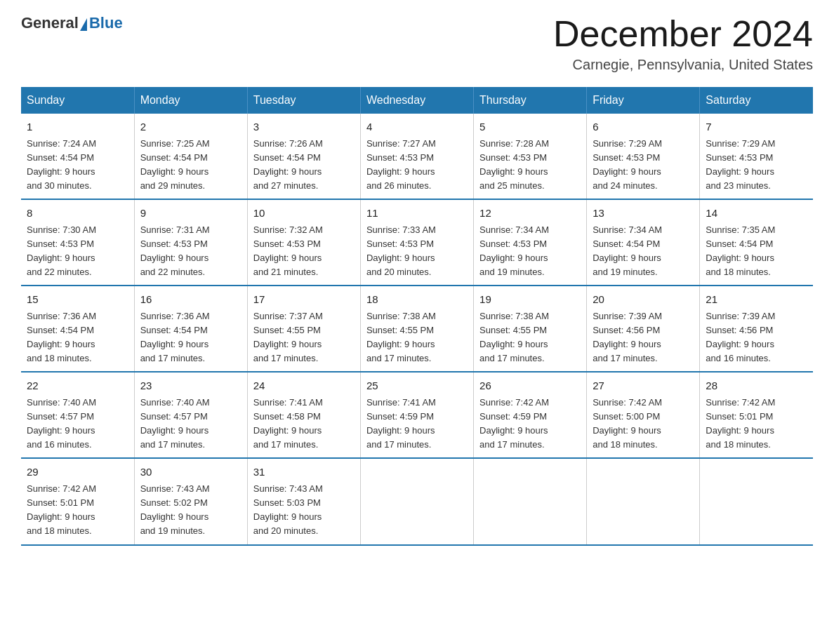 The image size is (834, 644). Describe the element at coordinates (417, 243) in the screenshot. I see `calendar-week-row: 8 Sunrise: 7:30 AMSunset: 4:53 PMDayligh…` at that location.